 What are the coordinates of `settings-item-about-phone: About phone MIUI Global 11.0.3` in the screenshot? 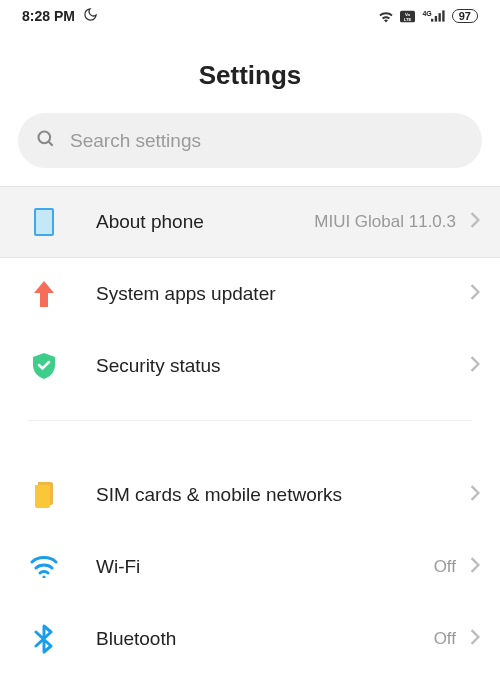 It's located at (250, 222).